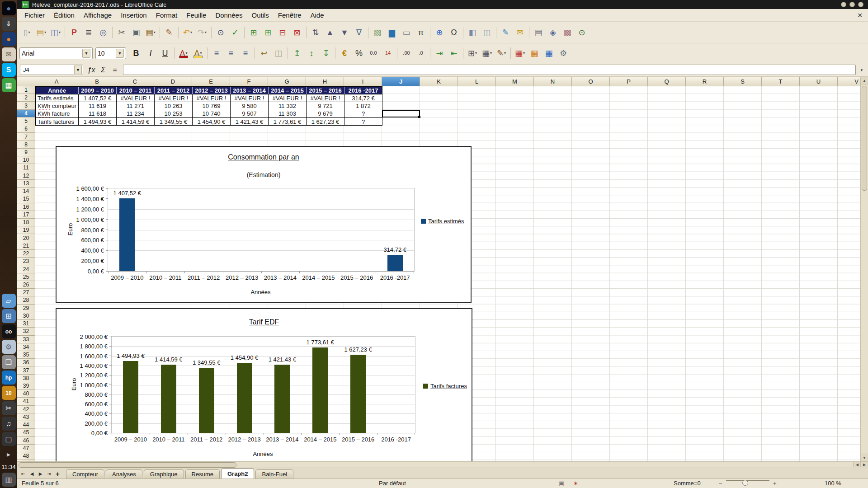 The image size is (868, 488). I want to click on table-value-cell: 1 454,90 €, so click(212, 122).